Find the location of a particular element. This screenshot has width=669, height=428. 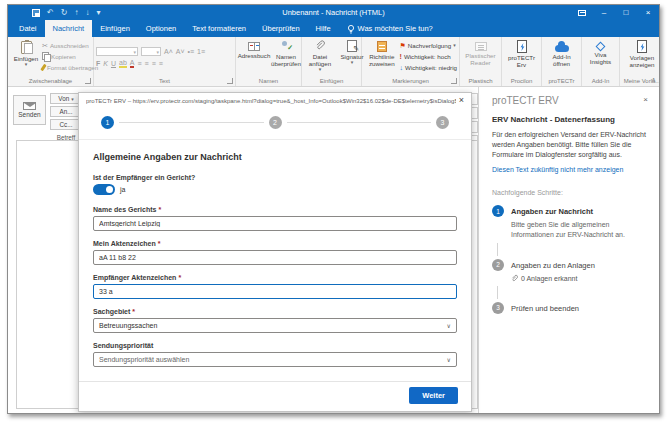

numbered-list-icon: 1≡ is located at coordinates (201, 52).